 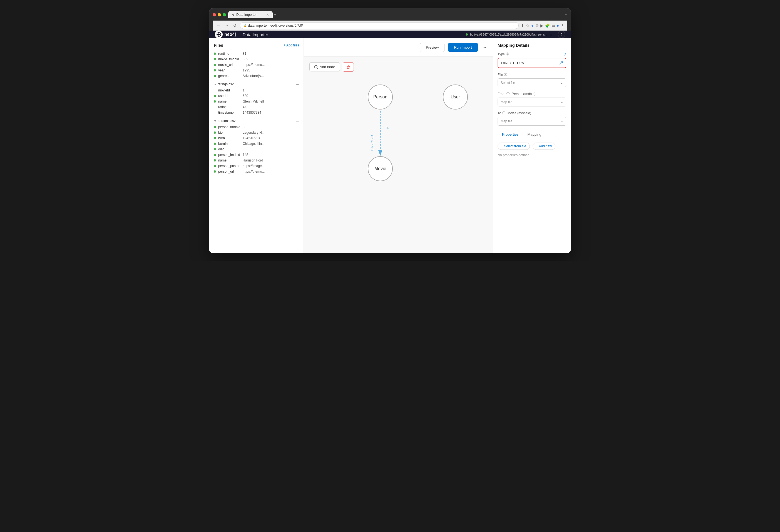 What do you see at coordinates (506, 121) in the screenshot?
I see `to-placeholder: Map file` at bounding box center [506, 121].